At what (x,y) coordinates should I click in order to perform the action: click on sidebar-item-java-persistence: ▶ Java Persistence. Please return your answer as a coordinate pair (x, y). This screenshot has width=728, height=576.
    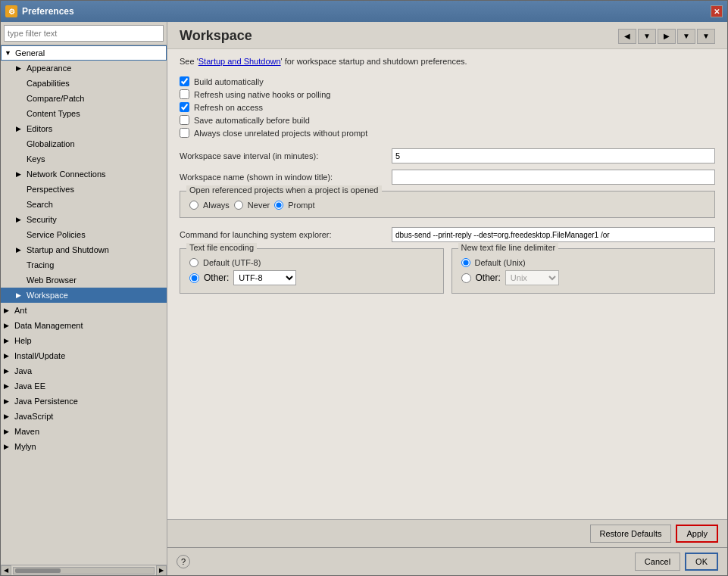
    Looking at the image, I should click on (83, 401).